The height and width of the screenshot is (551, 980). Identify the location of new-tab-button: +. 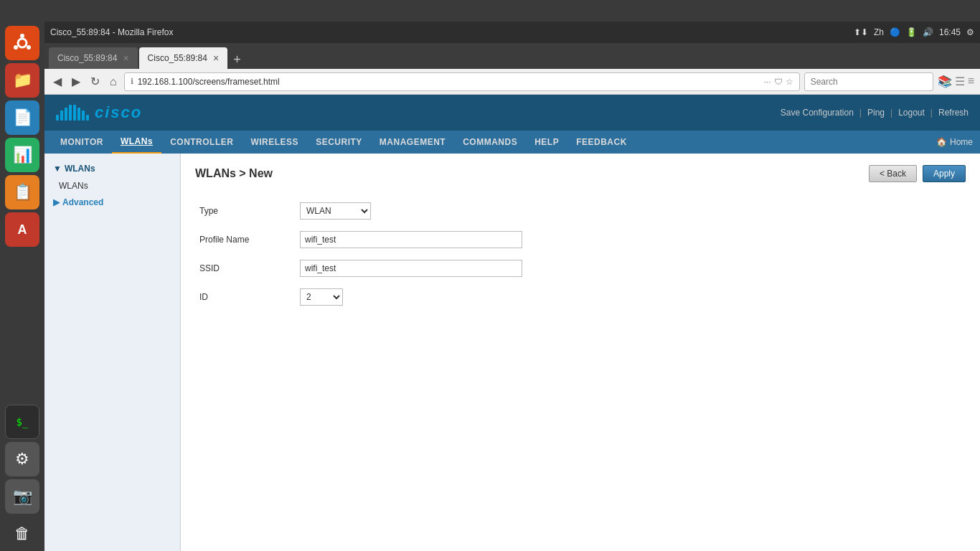
(237, 60).